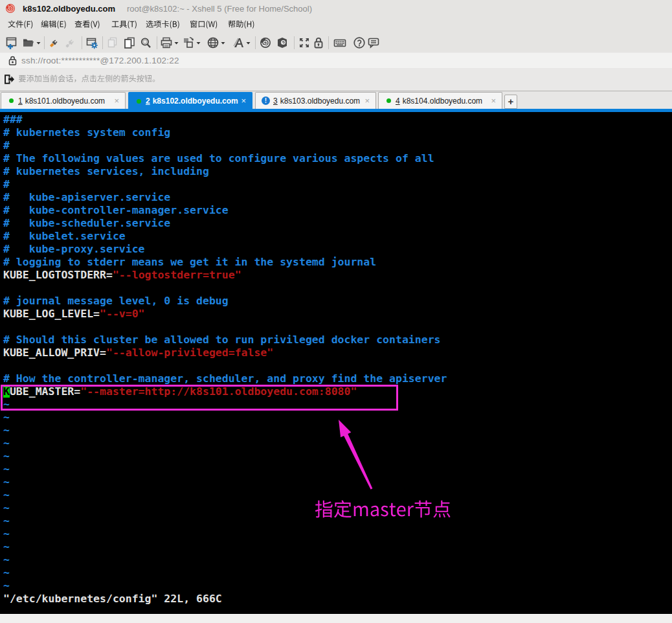 This screenshot has height=623, width=672. What do you see at coordinates (374, 43) in the screenshot?
I see `feedback-icon` at bounding box center [374, 43].